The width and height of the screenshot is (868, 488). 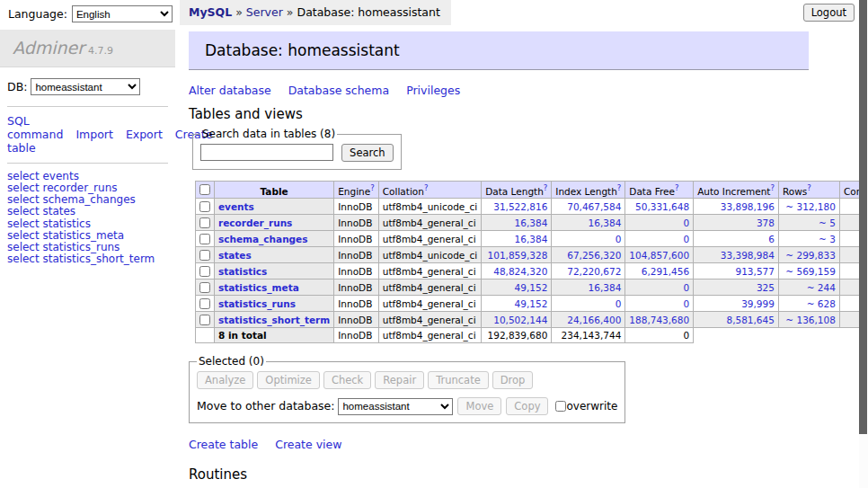 What do you see at coordinates (810, 207) in the screenshot?
I see `rows-count-link: ~ 312,180` at bounding box center [810, 207].